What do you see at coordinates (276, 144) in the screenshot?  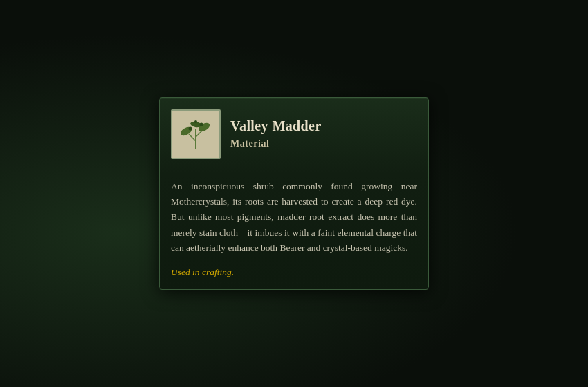 I see `item-type: Material` at bounding box center [276, 144].